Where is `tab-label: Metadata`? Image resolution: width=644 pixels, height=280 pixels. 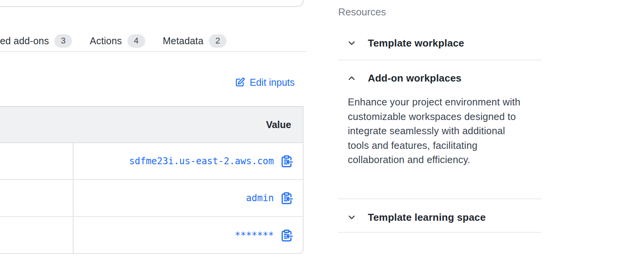 tab-label: Metadata is located at coordinates (183, 41).